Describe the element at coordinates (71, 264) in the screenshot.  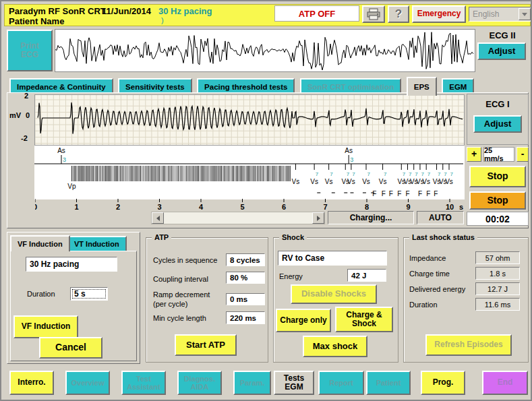
I see `induction-program-field: 30 Hz pacing` at that location.